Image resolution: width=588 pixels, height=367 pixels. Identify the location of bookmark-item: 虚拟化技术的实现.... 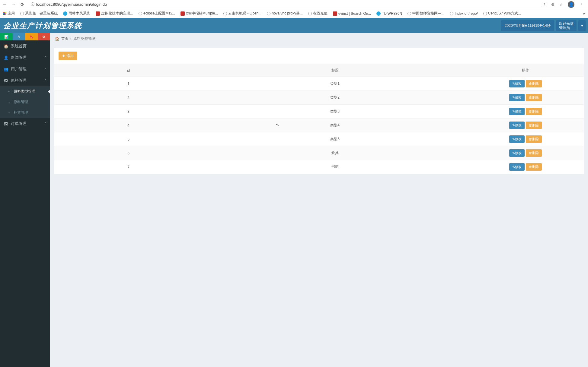
(114, 13).